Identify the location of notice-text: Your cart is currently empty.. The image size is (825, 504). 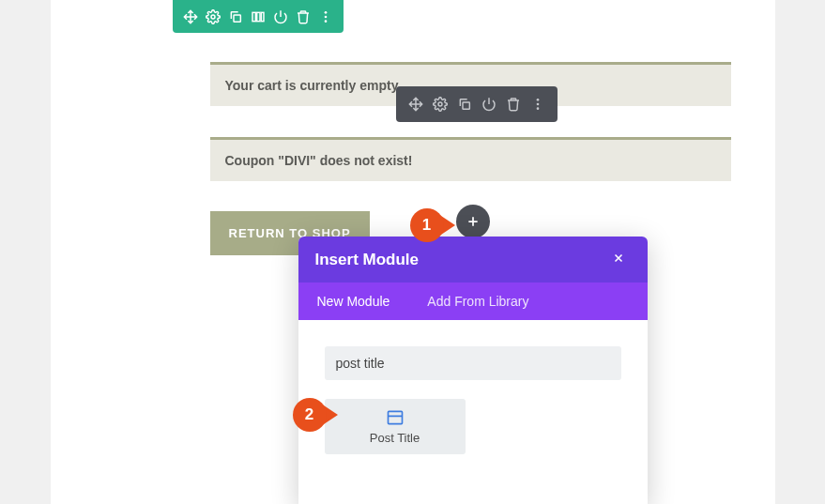
(313, 85).